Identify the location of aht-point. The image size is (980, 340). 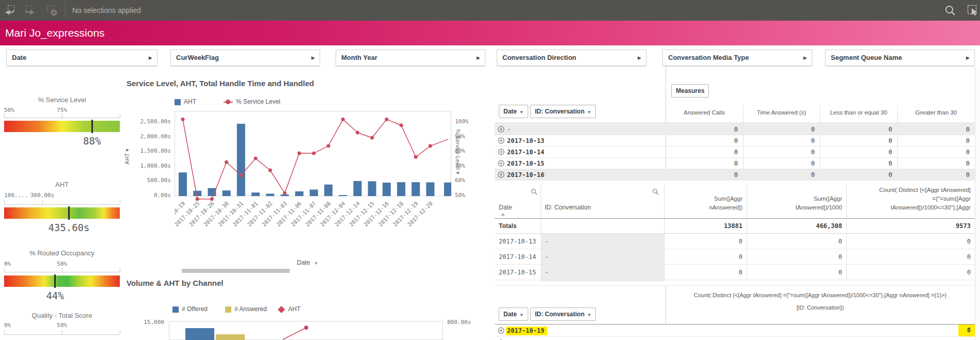
(306, 328).